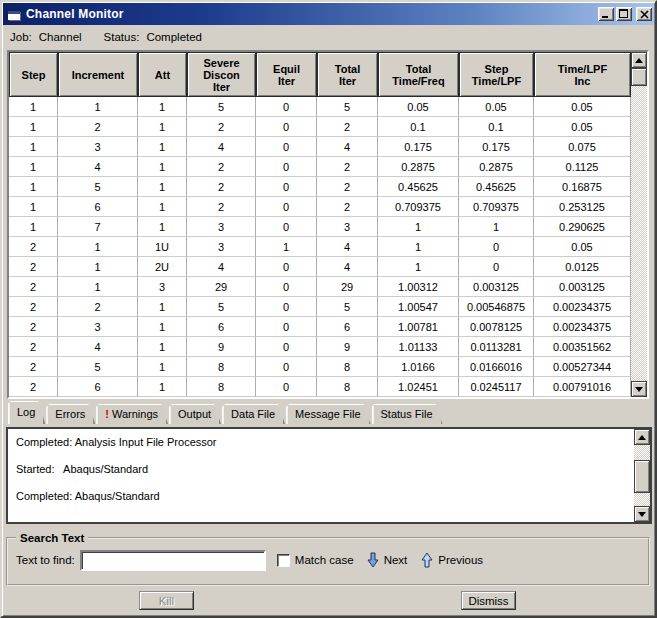  I want to click on search-input, so click(173, 560).